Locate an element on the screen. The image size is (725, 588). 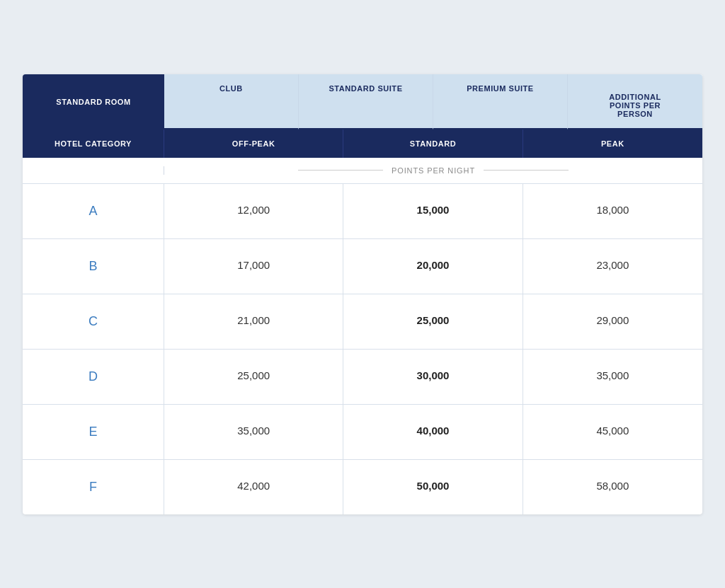
header-label-additional-points: ADDITIONAL POINTS PER PERSON is located at coordinates (634, 105).